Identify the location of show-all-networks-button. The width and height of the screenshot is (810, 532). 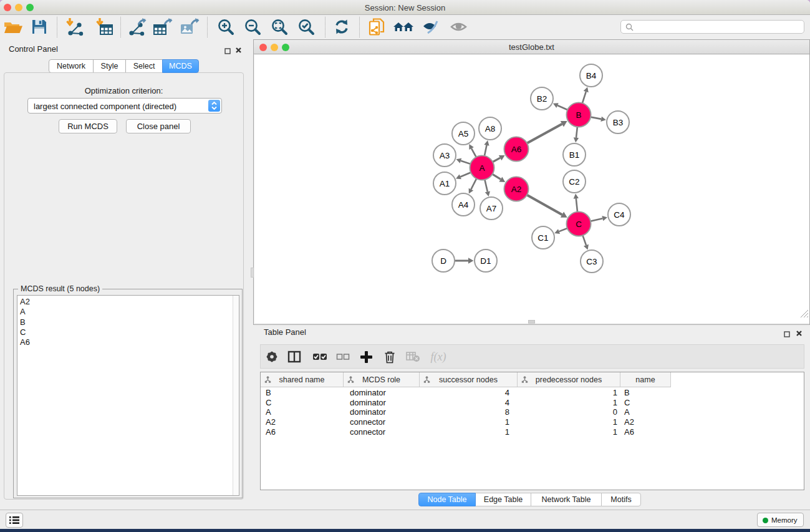
(403, 27).